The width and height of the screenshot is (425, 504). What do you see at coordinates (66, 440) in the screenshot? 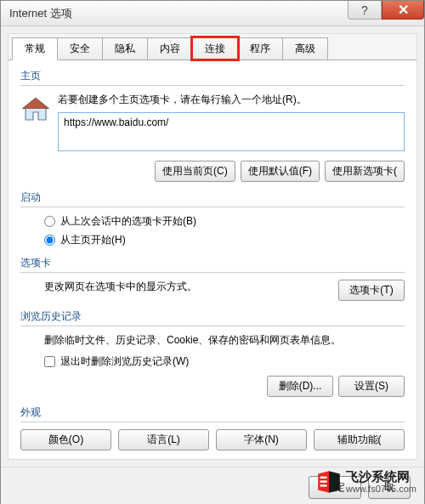
I see `colors-button: 颜色(O)` at bounding box center [66, 440].